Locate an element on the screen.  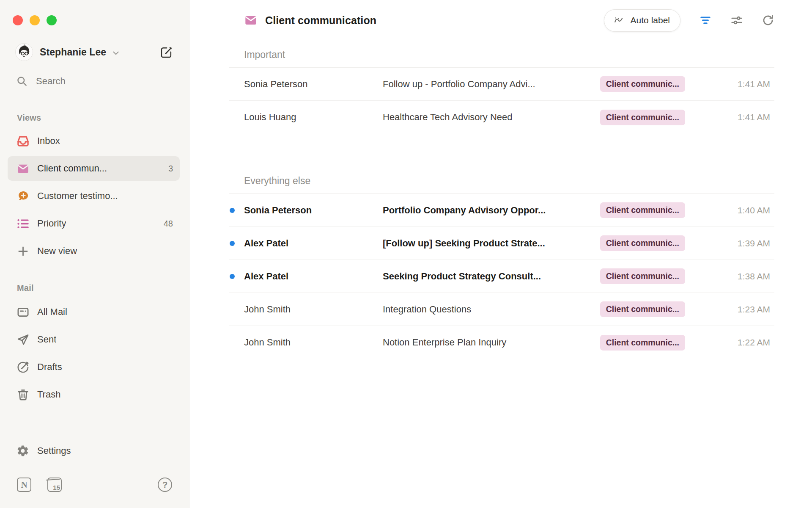
avatar is located at coordinates (24, 52).